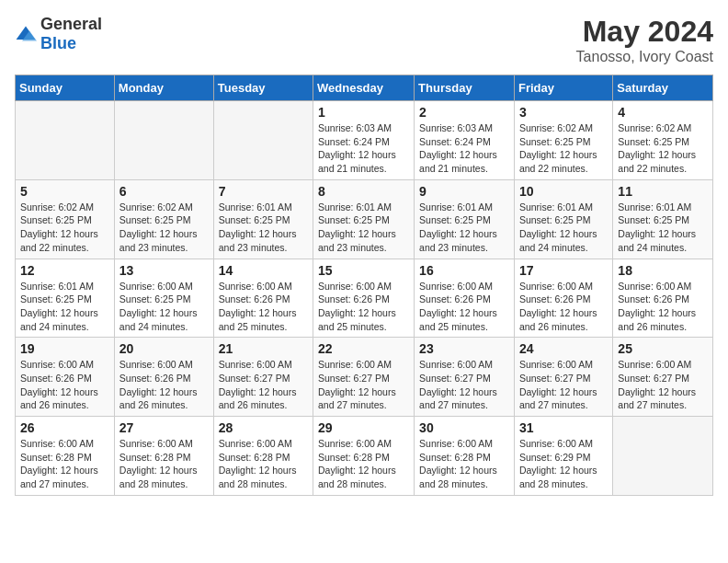 The image size is (728, 563). I want to click on week-row-5: 26Sunrise: 6:00 AM Sunset: 6:28 PM Dayli…, so click(364, 456).